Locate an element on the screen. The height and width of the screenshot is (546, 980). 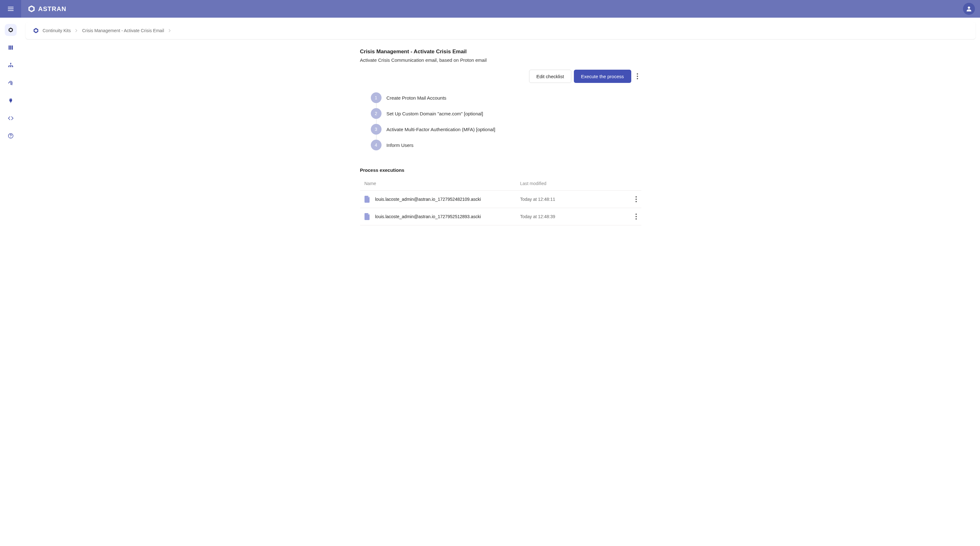
col-modified: Last modified is located at coordinates (571, 183).